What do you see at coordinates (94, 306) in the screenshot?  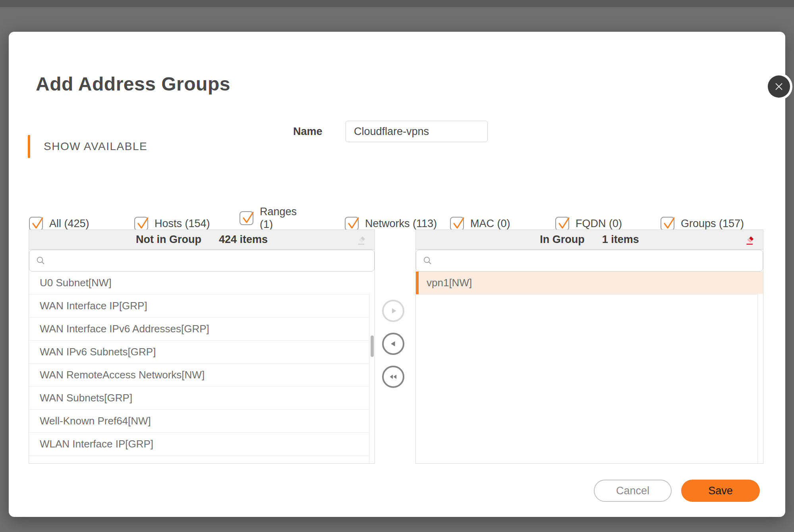 I see `list-item-label: WAN Interface IP[GRP]` at bounding box center [94, 306].